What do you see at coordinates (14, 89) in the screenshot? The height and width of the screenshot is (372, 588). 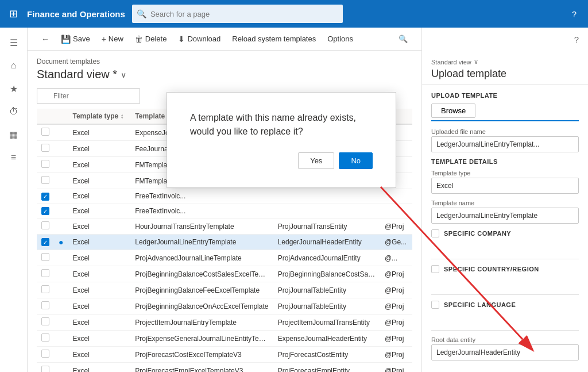 I see `sidebar-icon-favorites: ★` at bounding box center [14, 89].